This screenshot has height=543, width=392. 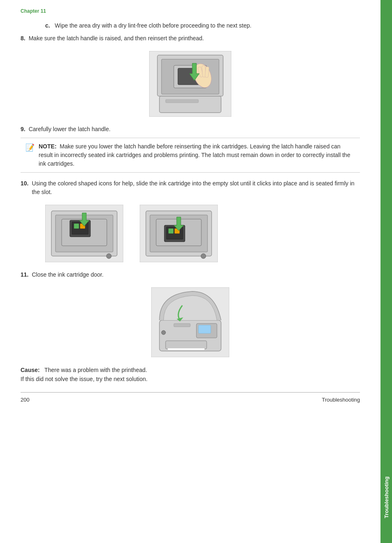 What do you see at coordinates (190, 392) in the screenshot?
I see `bottom-rule` at bounding box center [190, 392].